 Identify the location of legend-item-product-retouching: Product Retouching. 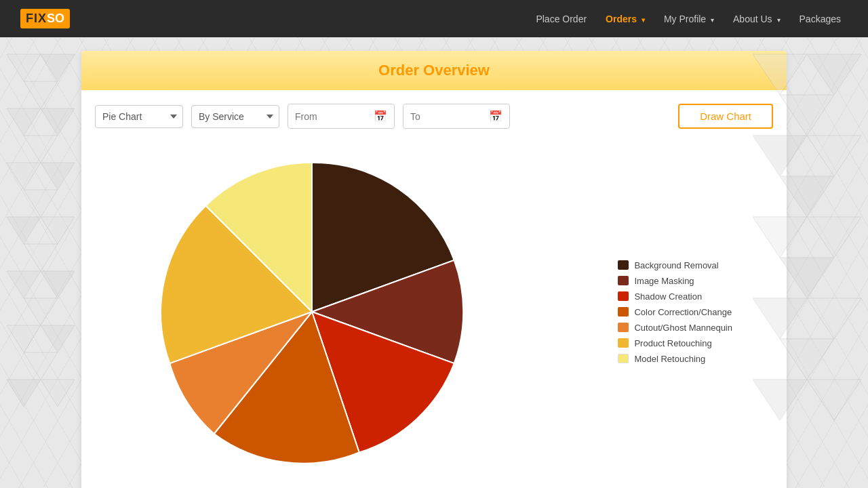
(675, 343).